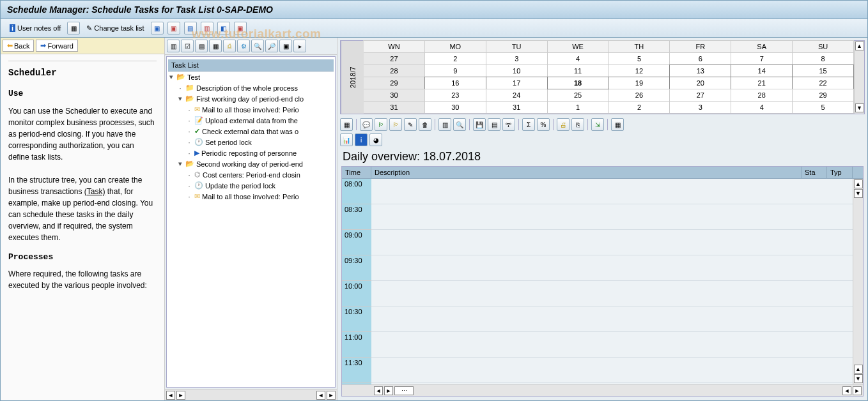 This screenshot has height=401, width=868. I want to click on pie-icon: ◕, so click(376, 140).